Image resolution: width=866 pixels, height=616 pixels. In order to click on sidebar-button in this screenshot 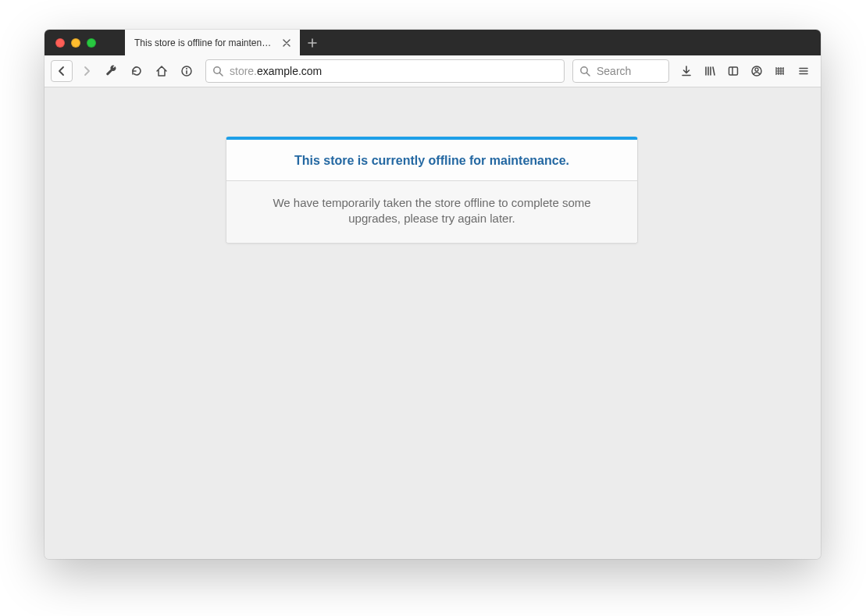, I will do `click(733, 71)`.